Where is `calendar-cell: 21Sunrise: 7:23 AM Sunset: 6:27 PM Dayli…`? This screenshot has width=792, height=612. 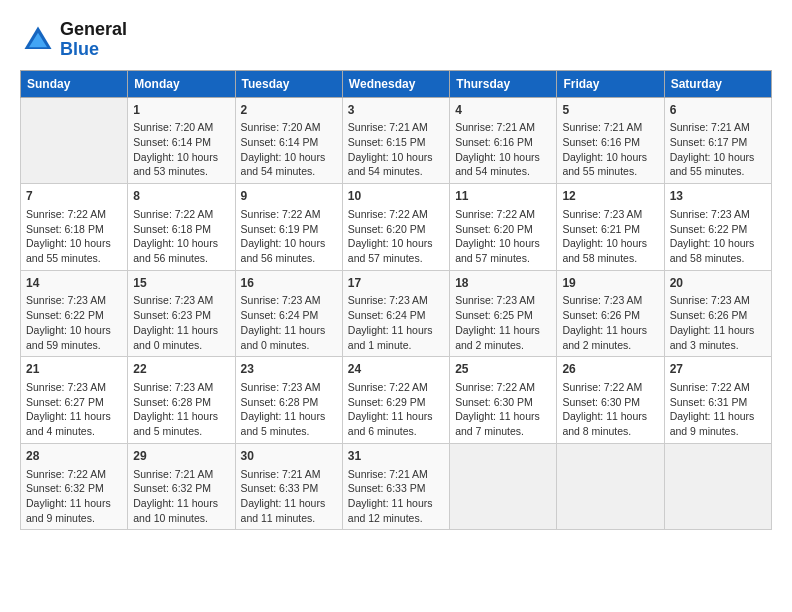
calendar-cell: 21Sunrise: 7:23 AM Sunset: 6:27 PM Dayli… is located at coordinates (74, 400).